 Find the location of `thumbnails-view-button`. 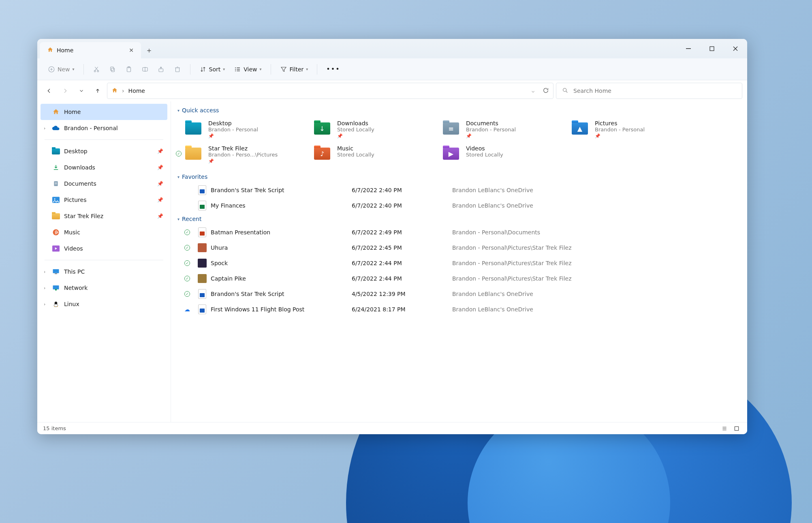

thumbnails-view-button is located at coordinates (737, 429).